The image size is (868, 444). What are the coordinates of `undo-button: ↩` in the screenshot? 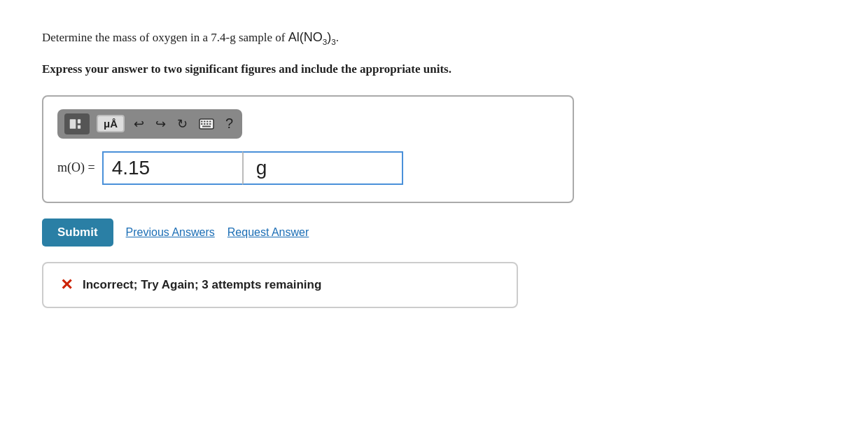 It's located at (139, 124).